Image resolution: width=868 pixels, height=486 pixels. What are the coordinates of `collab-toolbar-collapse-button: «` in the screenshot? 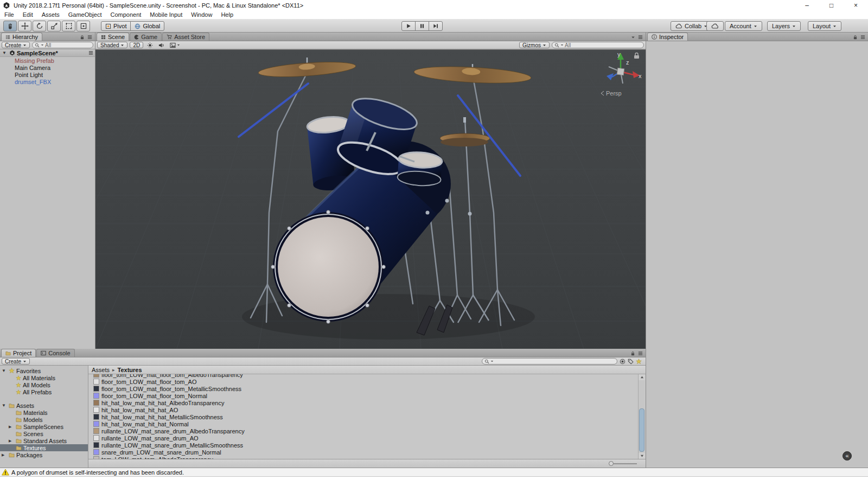 It's located at (847, 456).